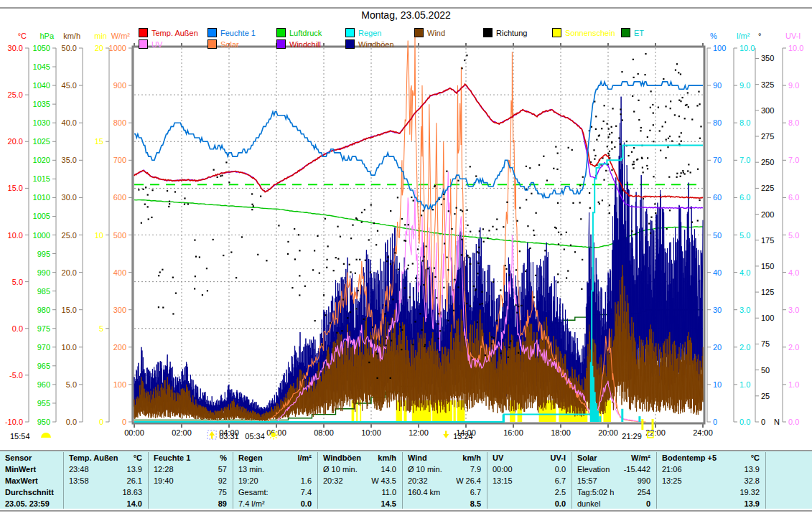 Image resolution: width=812 pixels, height=513 pixels. What do you see at coordinates (719, 48) in the screenshot?
I see `axis-tick-label: 100` at bounding box center [719, 48].